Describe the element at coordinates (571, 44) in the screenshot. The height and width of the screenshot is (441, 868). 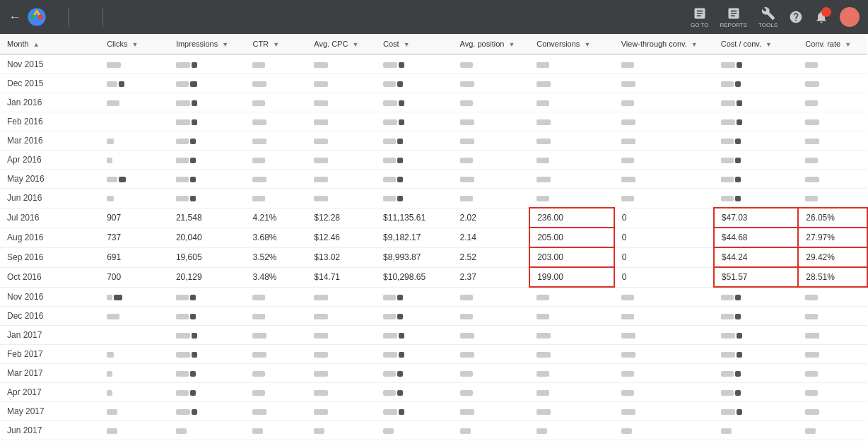
I see `col-conversions: Conversions ▼` at that location.